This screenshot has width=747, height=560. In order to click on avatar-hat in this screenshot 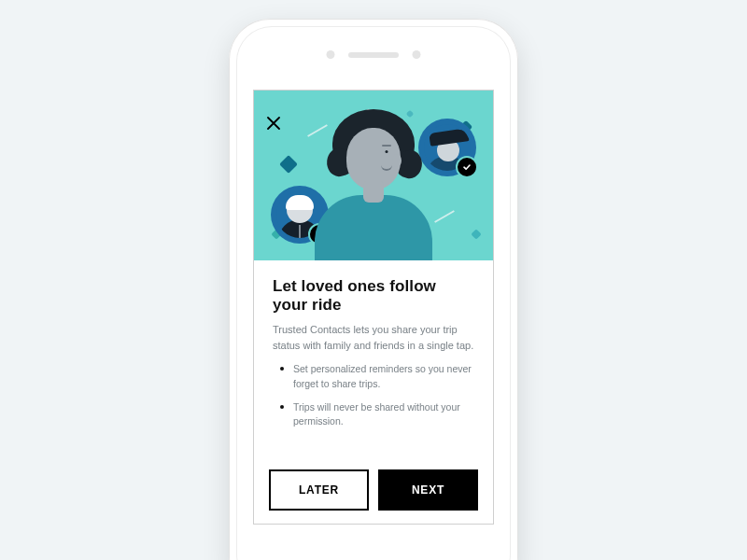, I will do `click(449, 137)`.